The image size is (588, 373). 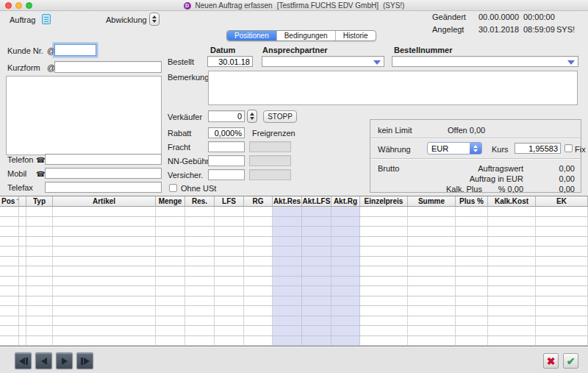 I want to click on column-header-akt-rg: Akt.Rg, so click(x=345, y=202).